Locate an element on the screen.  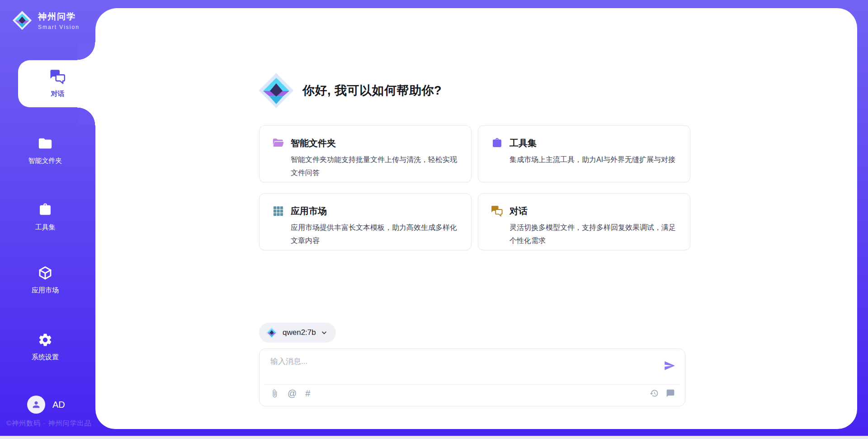
greeting-title: 你好, 我可以如何帮助你? is located at coordinates (372, 91).